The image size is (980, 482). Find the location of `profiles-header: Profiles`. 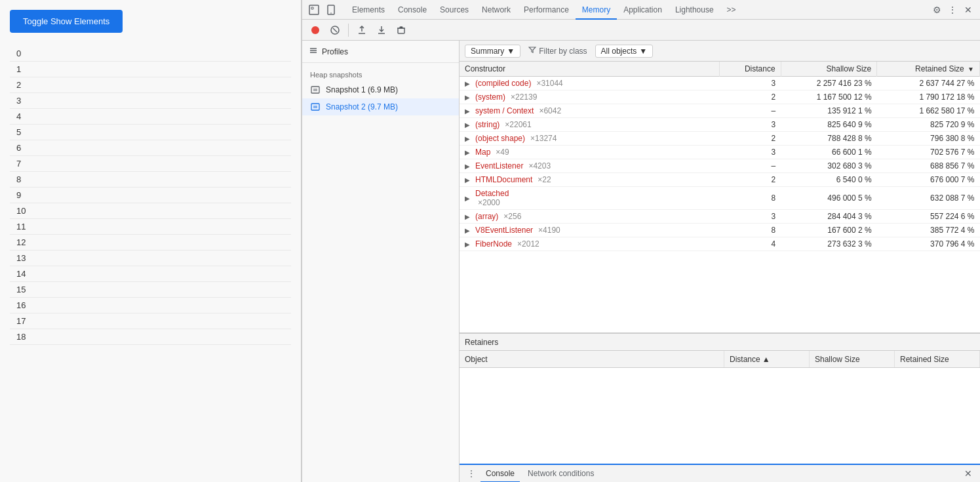

profiles-header: Profiles is located at coordinates (380, 52).